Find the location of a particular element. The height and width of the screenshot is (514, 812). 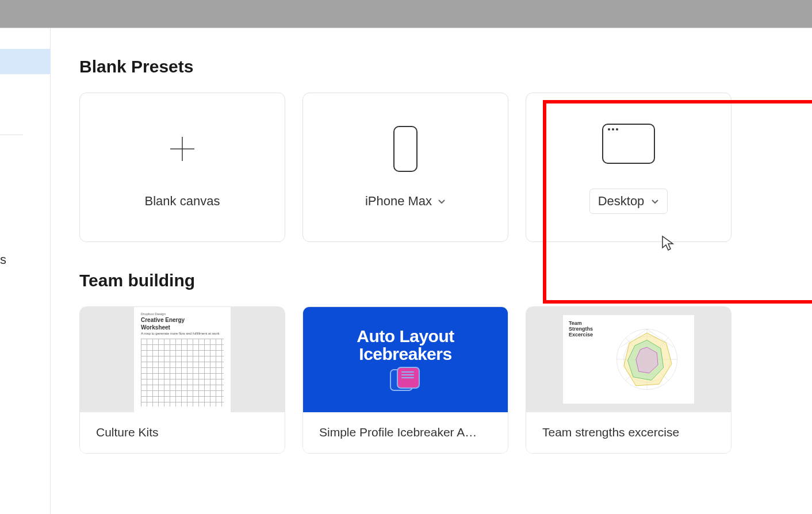

sidebar-selected-item is located at coordinates (25, 62).